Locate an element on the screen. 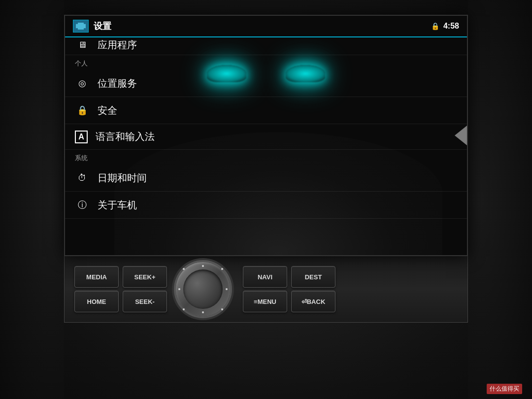  lock-icon: 🔒 is located at coordinates (82, 110).